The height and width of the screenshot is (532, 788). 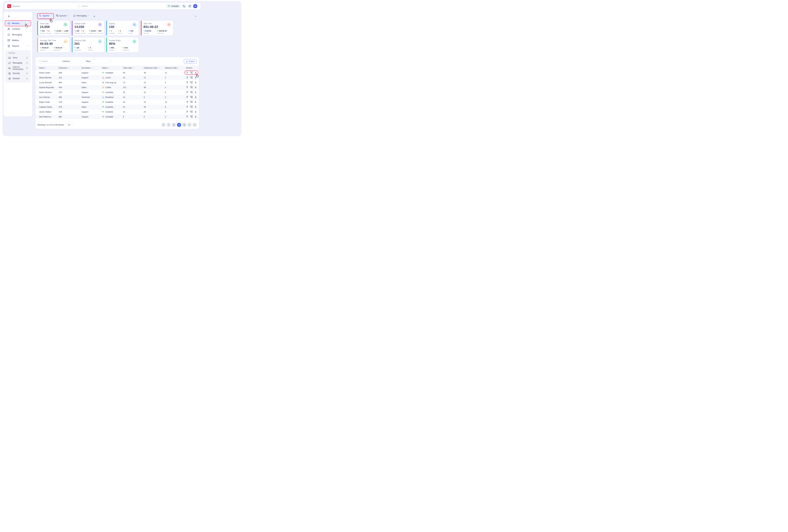 What do you see at coordinates (43, 33) in the screenshot?
I see `substat-label: Inbound` at bounding box center [43, 33].